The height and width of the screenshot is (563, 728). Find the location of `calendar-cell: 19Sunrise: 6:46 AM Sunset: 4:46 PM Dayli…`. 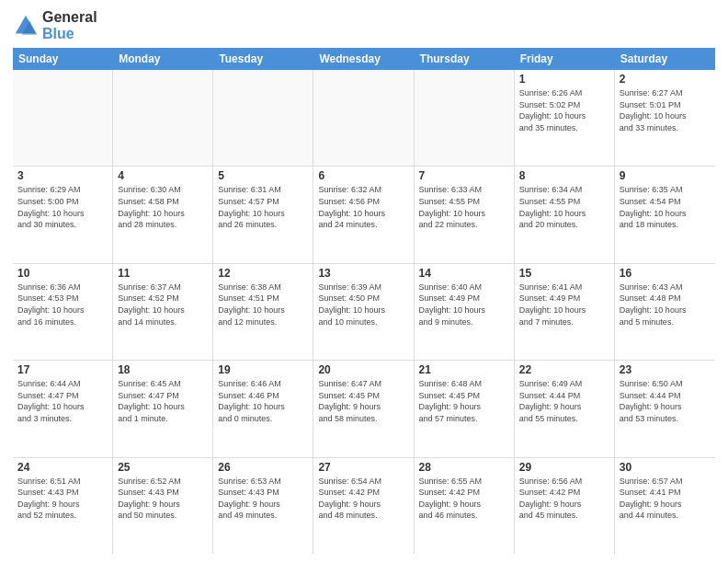

calendar-cell: 19Sunrise: 6:46 AM Sunset: 4:46 PM Dayli… is located at coordinates (263, 408).